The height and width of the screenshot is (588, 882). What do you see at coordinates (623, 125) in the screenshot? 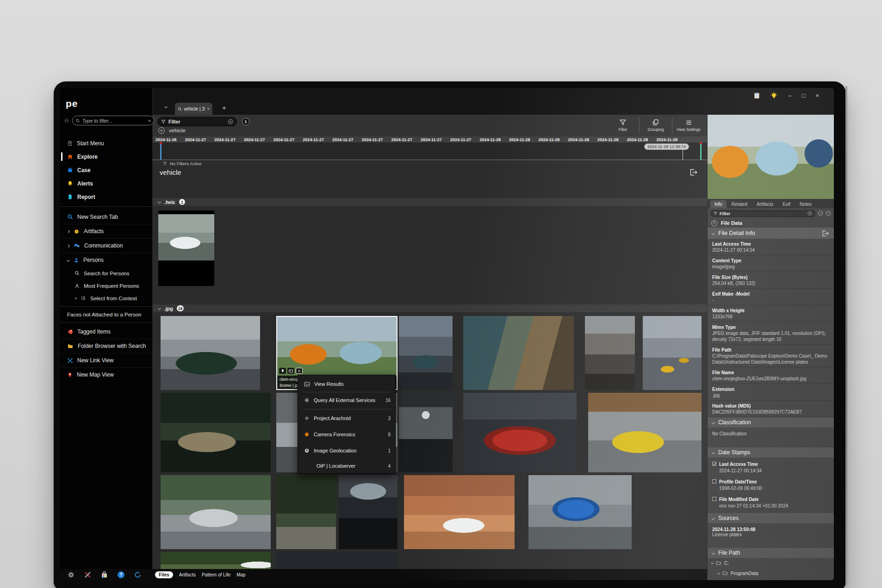
I see `filter-button: Filter` at bounding box center [623, 125].